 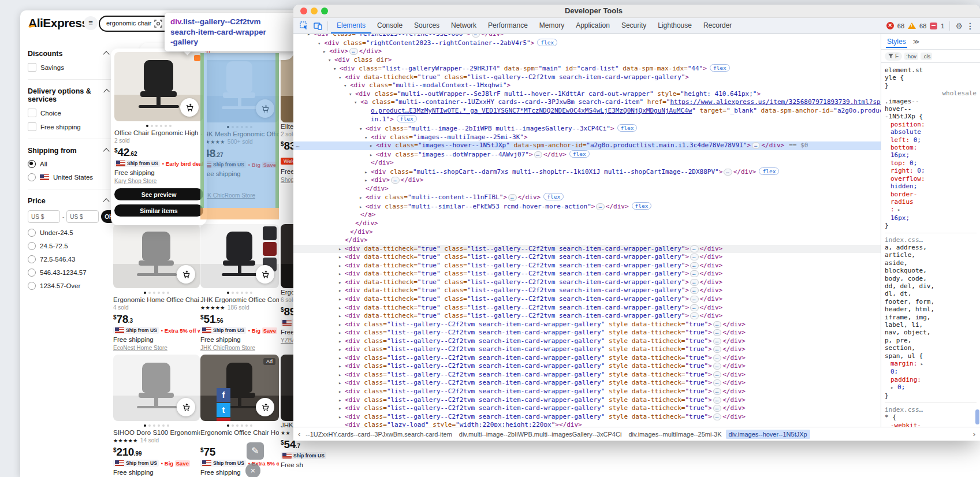 What do you see at coordinates (427, 25) in the screenshot?
I see `tab-sources: Sources` at bounding box center [427, 25].